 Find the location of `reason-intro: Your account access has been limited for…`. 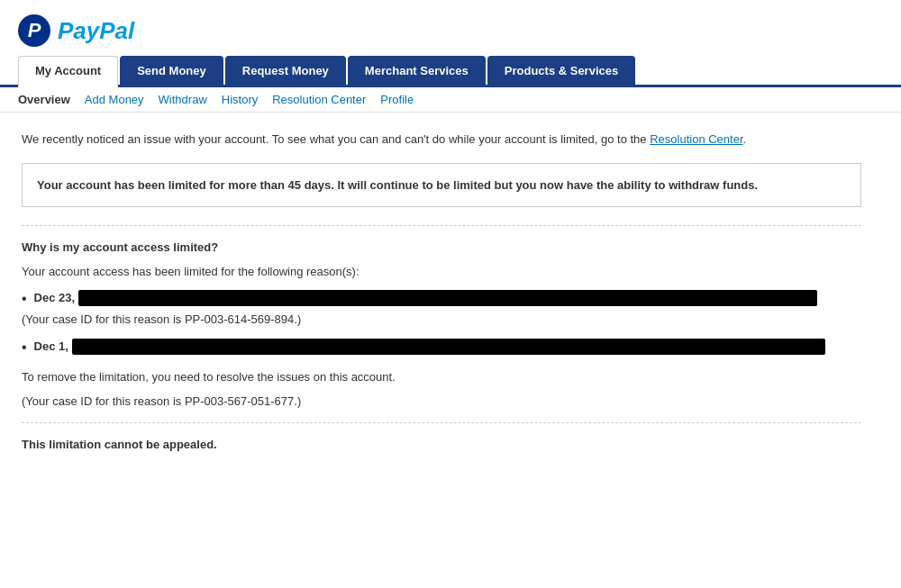

reason-intro: Your account access has been limited for… is located at coordinates (441, 272).